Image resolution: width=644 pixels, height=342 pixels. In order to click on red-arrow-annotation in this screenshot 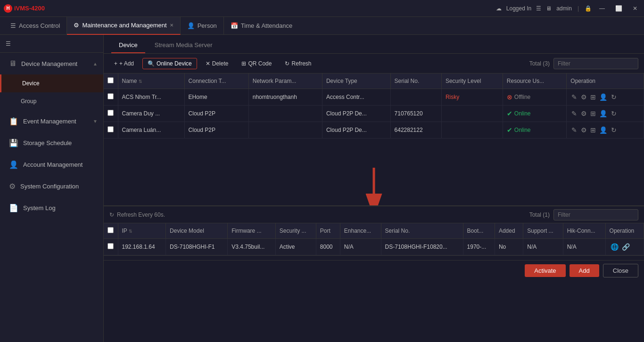, I will do `click(374, 187)`.